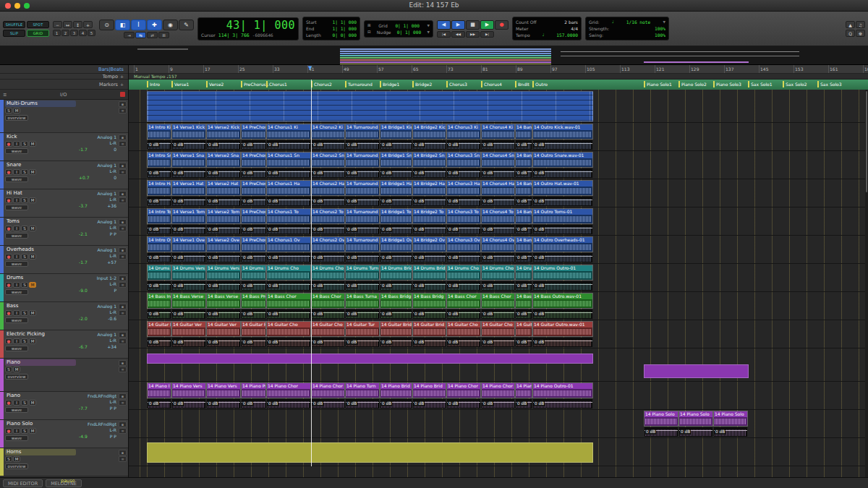 The height and width of the screenshot is (488, 868). What do you see at coordinates (430, 390) in the screenshot?
I see `audio-clip: 14 Piano Brid` at bounding box center [430, 390].